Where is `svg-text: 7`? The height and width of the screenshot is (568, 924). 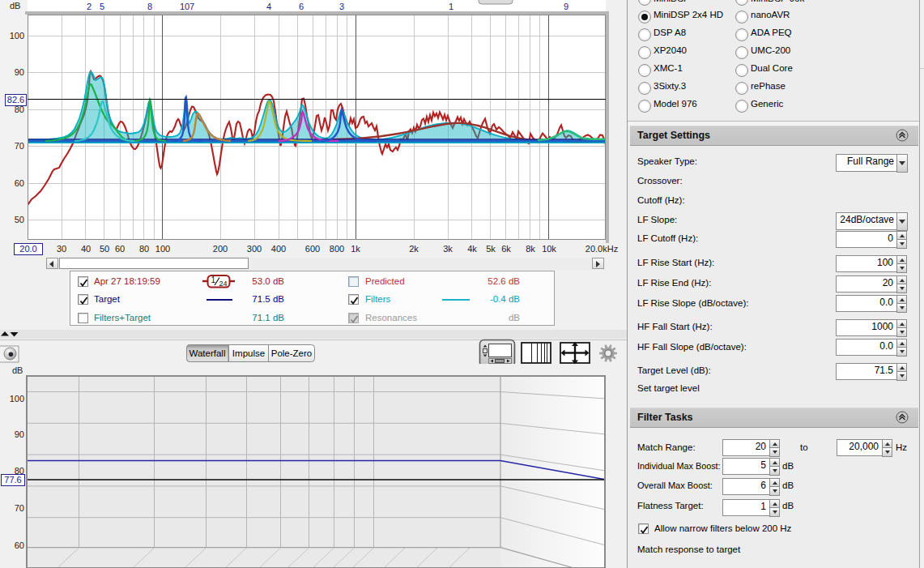 svg-text: 7 is located at coordinates (192, 6).